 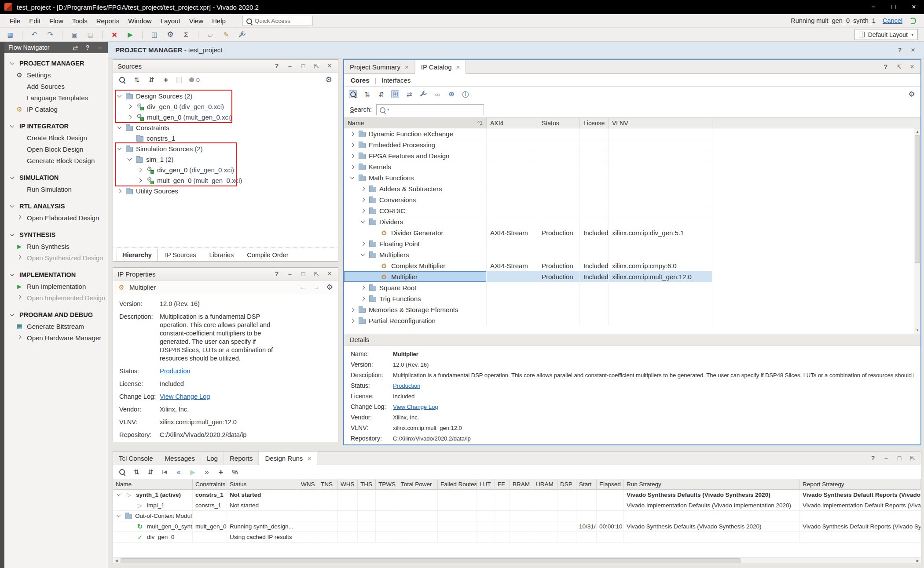 What do you see at coordinates (56, 98) in the screenshot?
I see `nav-item-language-templates: Language Templates` at bounding box center [56, 98].